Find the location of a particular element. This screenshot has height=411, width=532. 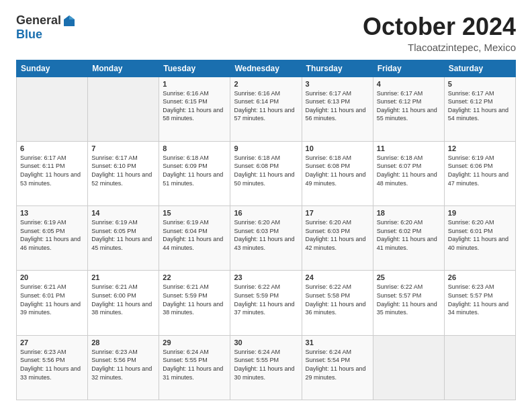

day-number: 31 is located at coordinates (337, 342).